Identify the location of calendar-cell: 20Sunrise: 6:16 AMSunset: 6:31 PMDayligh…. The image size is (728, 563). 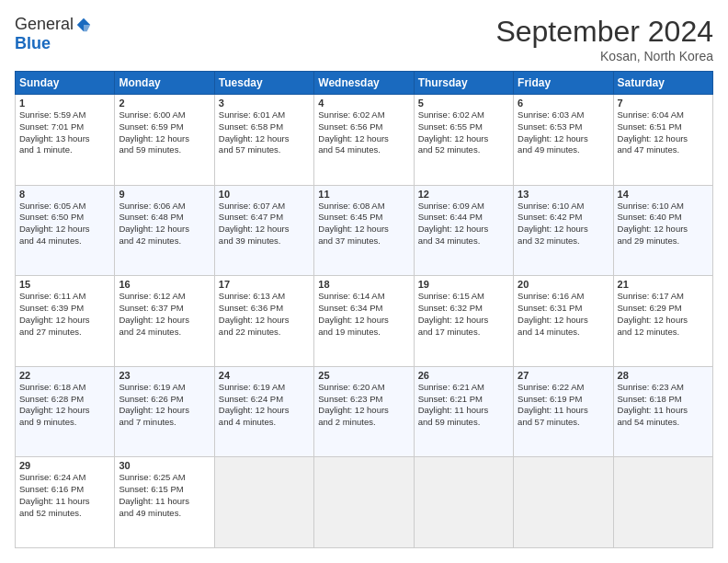
(563, 322).